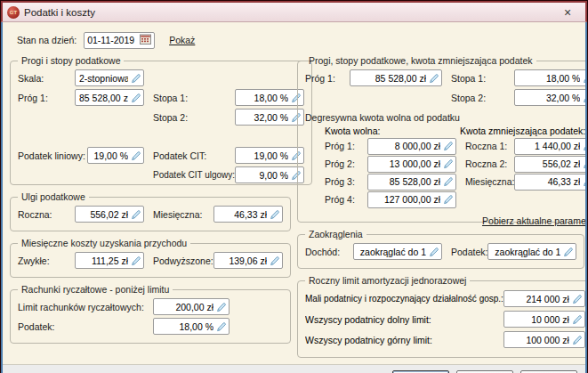 The height and width of the screenshot is (373, 588). I want to click on skala-label: Skala:, so click(46, 78).